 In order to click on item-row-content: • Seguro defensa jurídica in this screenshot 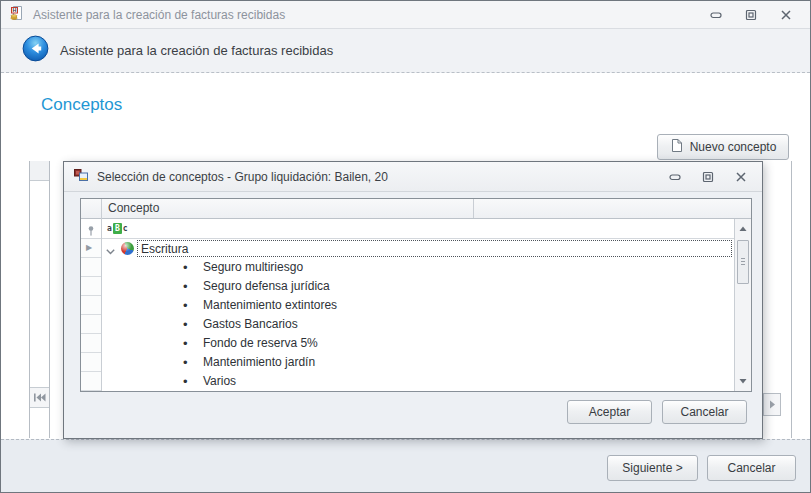, I will do `click(418, 286)`.